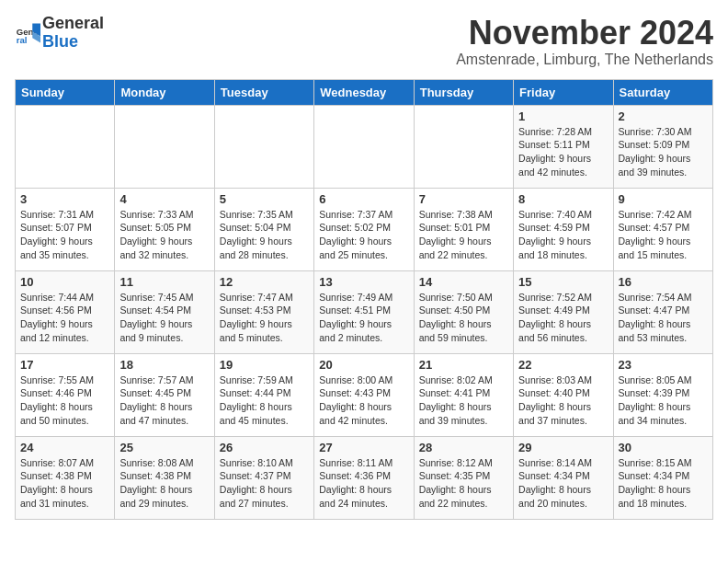  What do you see at coordinates (64, 318) in the screenshot?
I see `day-info: Sunrise: 7:44 AM Sunset: 4:56 PM Dayligh…` at bounding box center [64, 318].